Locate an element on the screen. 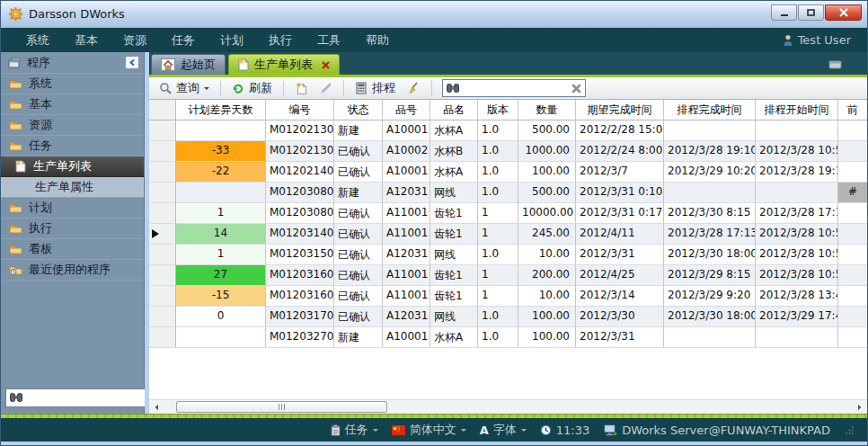 This screenshot has height=446, width=868. clear-button is located at coordinates (414, 88).